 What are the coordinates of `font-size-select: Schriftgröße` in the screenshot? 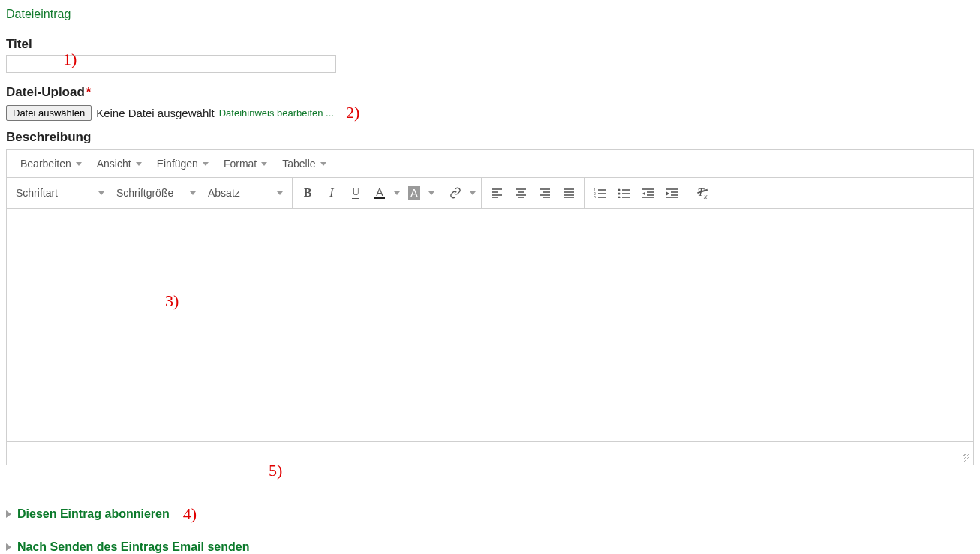 It's located at (156, 193).